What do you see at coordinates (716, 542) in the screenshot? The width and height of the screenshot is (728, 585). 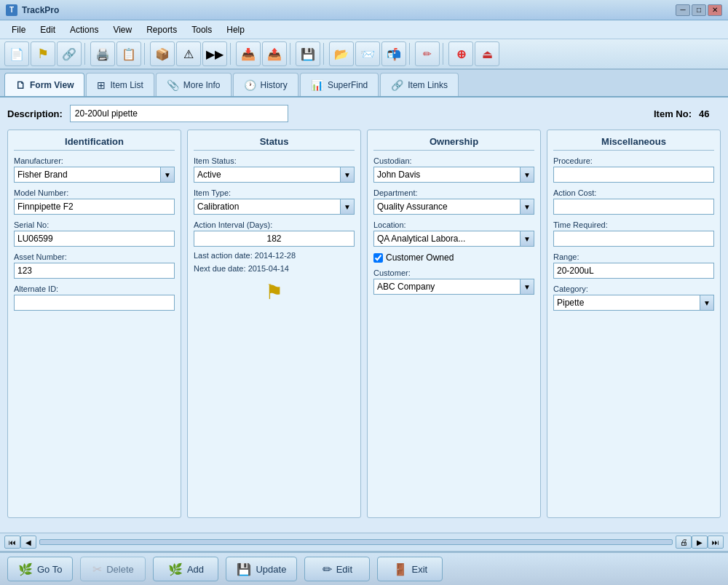 I see `nav-last: ⏭` at bounding box center [716, 542].